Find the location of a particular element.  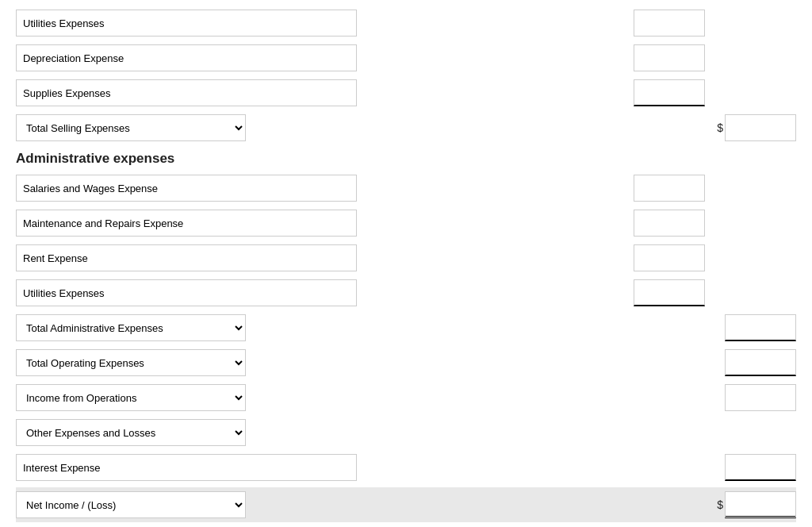

other-expenses-losses-row: Other Expenses and Losses is located at coordinates (406, 433).